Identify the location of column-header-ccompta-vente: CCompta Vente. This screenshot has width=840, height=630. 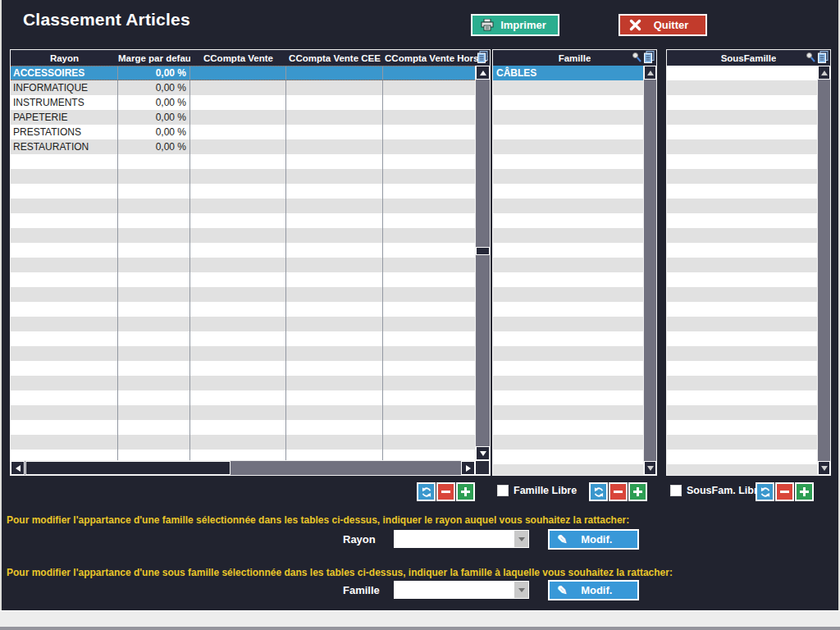
(238, 58).